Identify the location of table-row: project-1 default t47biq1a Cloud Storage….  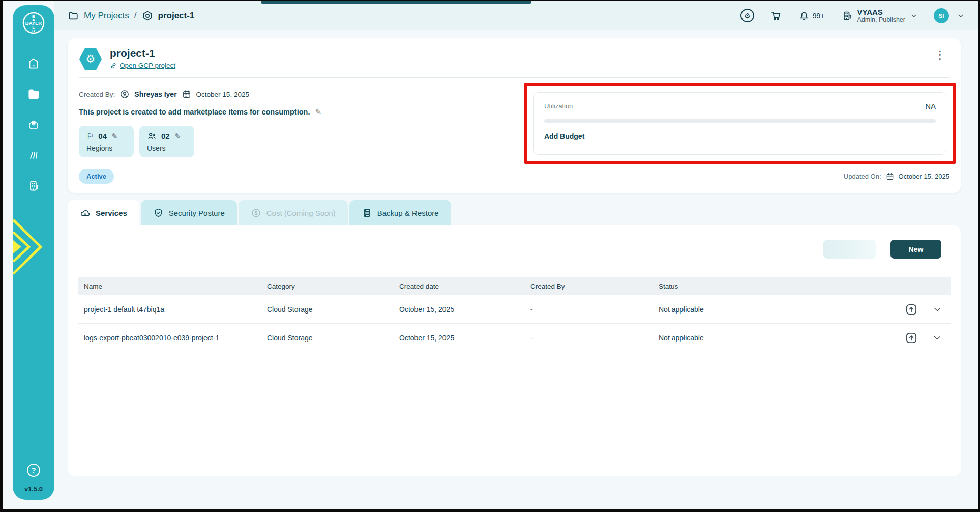
(514, 309).